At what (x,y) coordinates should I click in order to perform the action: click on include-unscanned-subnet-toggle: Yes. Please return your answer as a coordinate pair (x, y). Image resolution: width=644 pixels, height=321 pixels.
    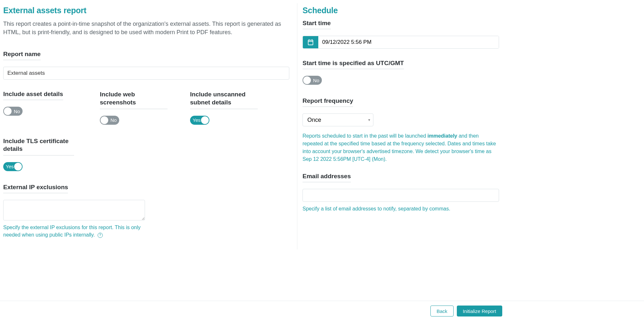
    Looking at the image, I should click on (200, 120).